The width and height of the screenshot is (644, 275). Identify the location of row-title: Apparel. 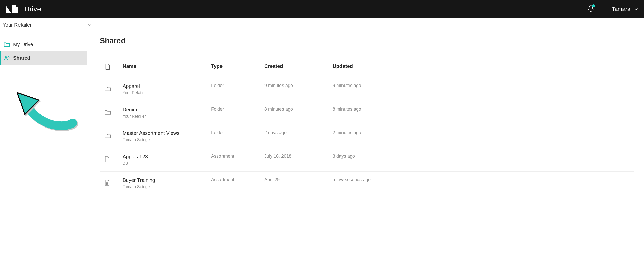
(167, 86).